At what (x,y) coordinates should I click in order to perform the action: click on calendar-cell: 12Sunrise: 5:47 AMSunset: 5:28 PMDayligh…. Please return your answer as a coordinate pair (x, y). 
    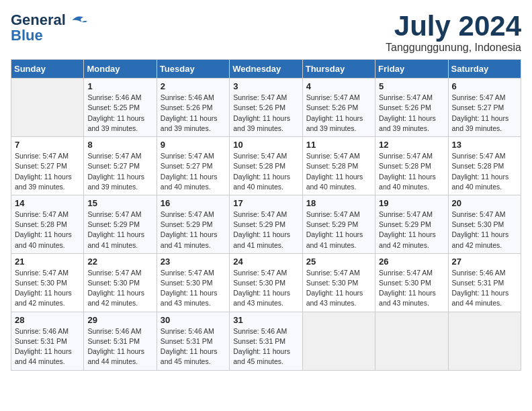
    Looking at the image, I should click on (412, 167).